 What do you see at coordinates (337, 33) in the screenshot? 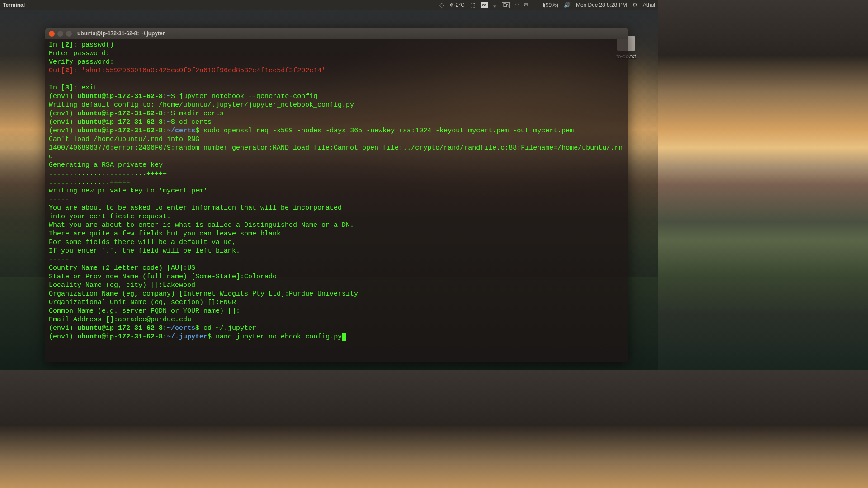
I see `window-titlebar: ubuntu@ip-172-31-62-8: ~/.jupyter` at bounding box center [337, 33].